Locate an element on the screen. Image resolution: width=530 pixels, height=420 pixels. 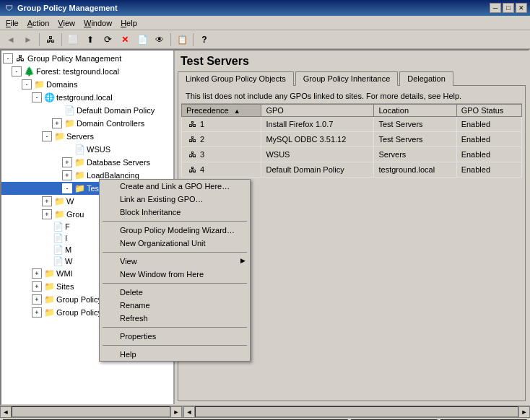
scroll-track-left is located at coordinates (91, 411).